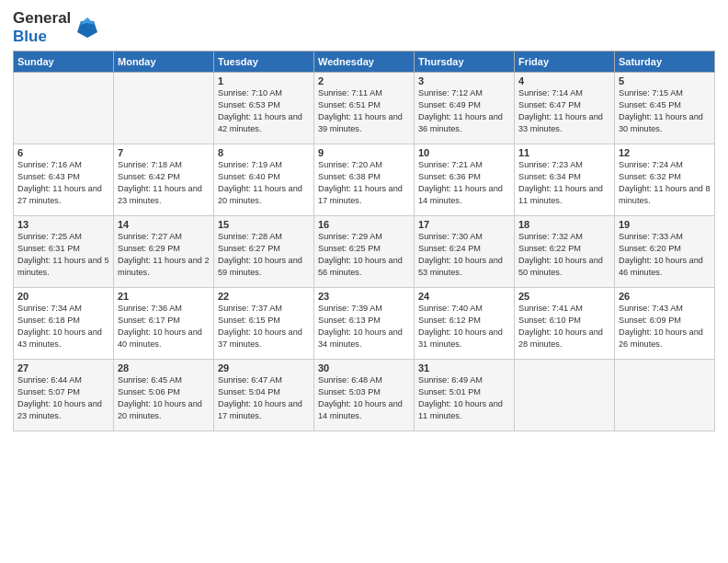 The width and height of the screenshot is (728, 563). I want to click on sunset-text: Sunset: 6:10 PM, so click(550, 320).